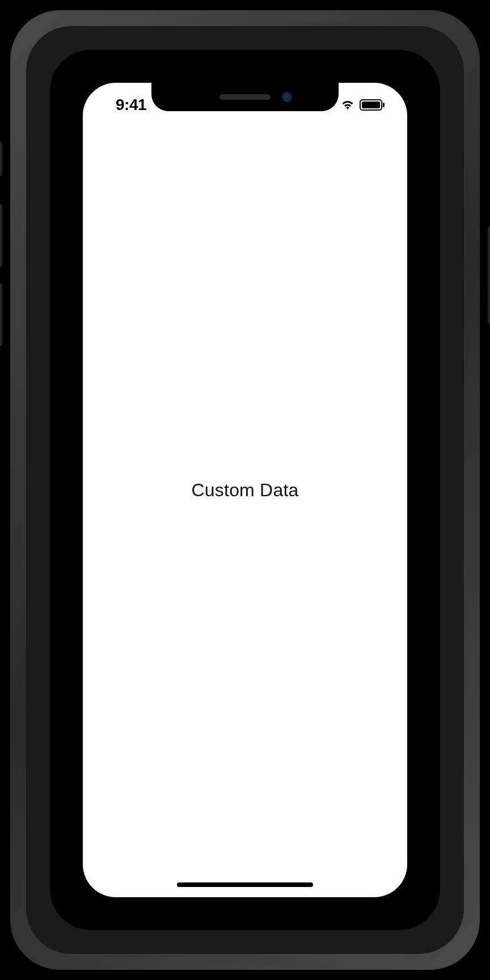  Describe the element at coordinates (245, 97) in the screenshot. I see `speaker-grille` at that location.